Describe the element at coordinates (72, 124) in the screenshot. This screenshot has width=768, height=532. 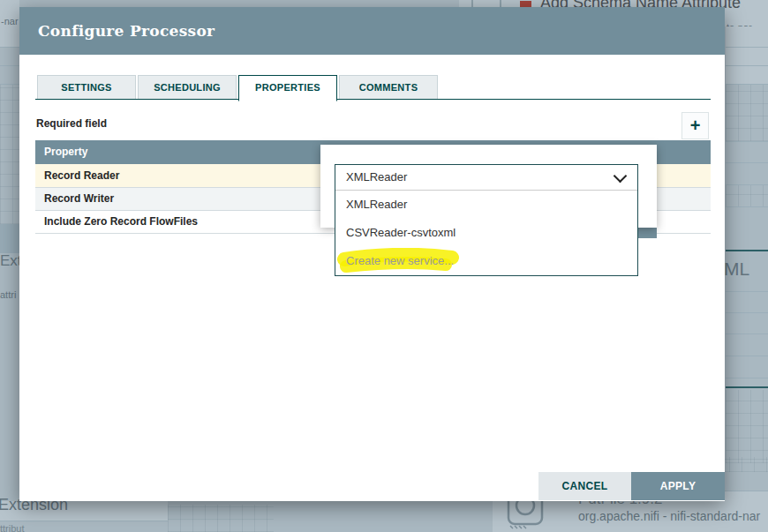
I see `required-field-label: Required field` at that location.